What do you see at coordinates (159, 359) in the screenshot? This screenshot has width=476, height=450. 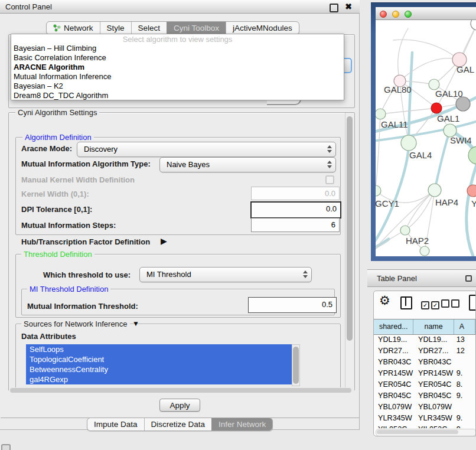 I see `attribute-list-item: TopologicalCoefficient` at bounding box center [159, 359].